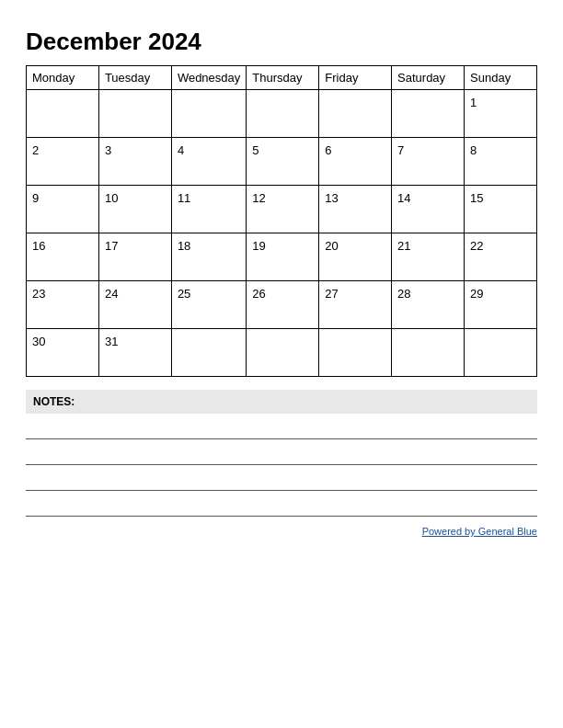 The height and width of the screenshot is (728, 563). I want to click on page-title: December 2024, so click(282, 42).